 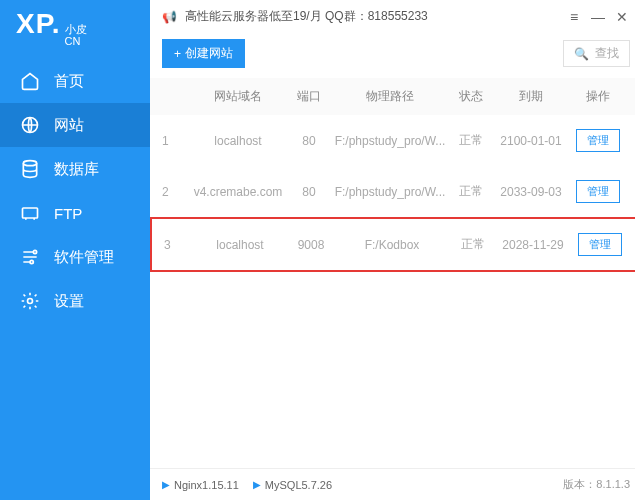 What do you see at coordinates (309, 96) in the screenshot?
I see `header-port: 端口` at bounding box center [309, 96].